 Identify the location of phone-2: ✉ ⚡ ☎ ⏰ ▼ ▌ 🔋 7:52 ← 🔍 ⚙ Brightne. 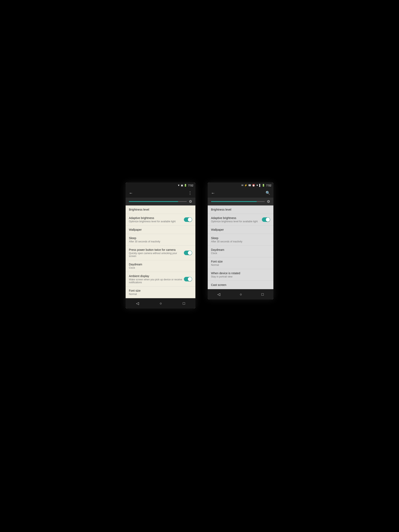
(241, 241).